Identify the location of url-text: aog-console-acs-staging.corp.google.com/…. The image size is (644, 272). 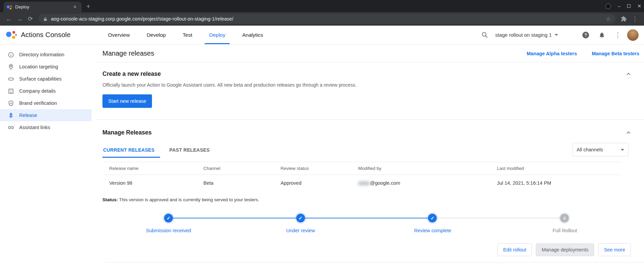
(142, 19).